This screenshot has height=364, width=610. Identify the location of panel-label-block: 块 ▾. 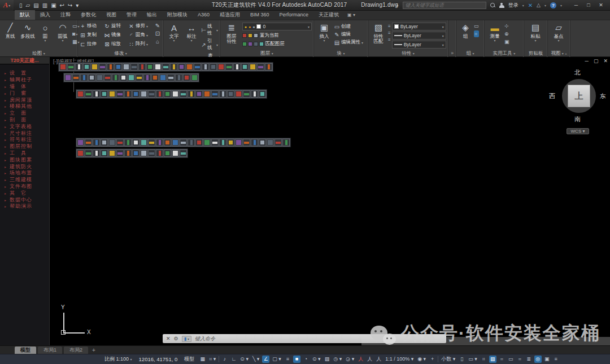
(341, 53).